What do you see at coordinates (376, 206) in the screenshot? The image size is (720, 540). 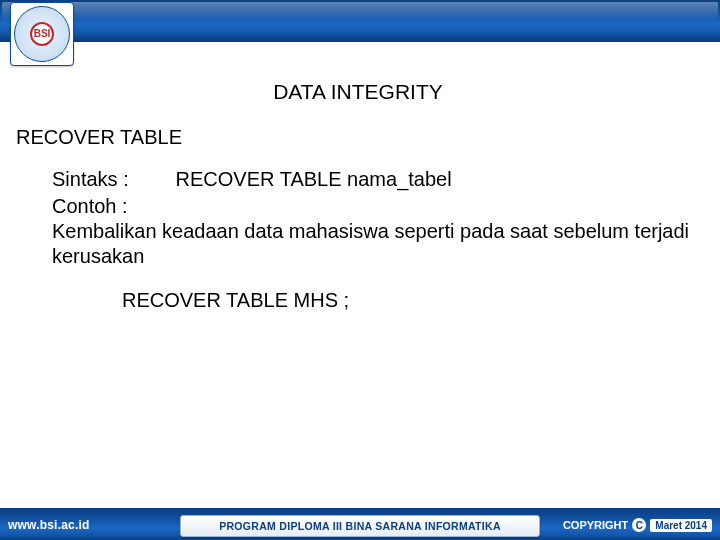 I see `example-label: Contoh :` at bounding box center [376, 206].